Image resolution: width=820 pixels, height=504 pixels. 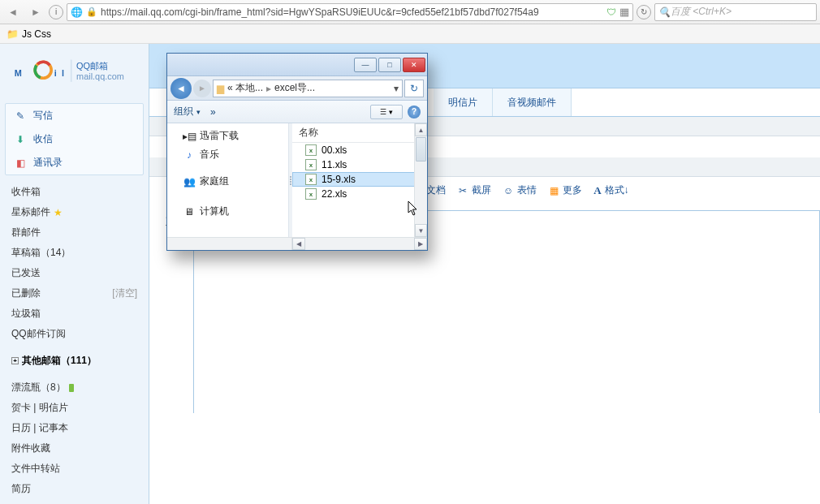 What do you see at coordinates (75, 388) in the screenshot?
I see `bottle: 漂流瓶（8）` at bounding box center [75, 388].